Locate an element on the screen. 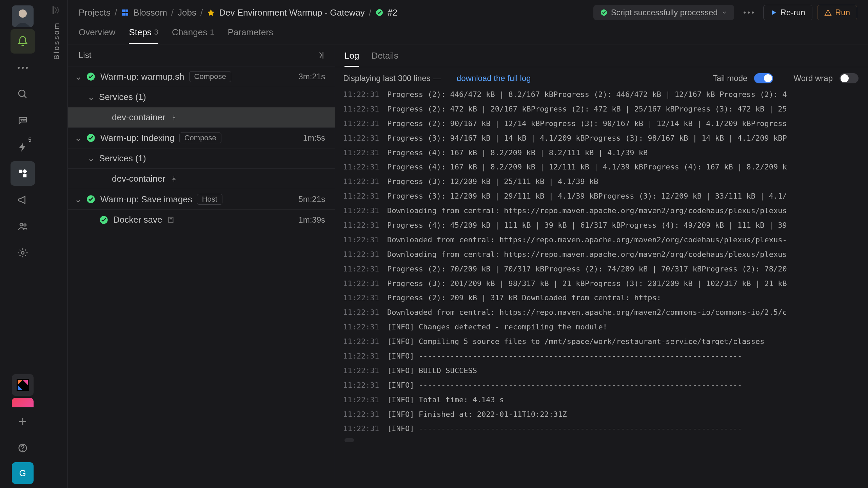 This screenshot has height=488, width=868. breadcrumb-project: Blossom is located at coordinates (150, 13).